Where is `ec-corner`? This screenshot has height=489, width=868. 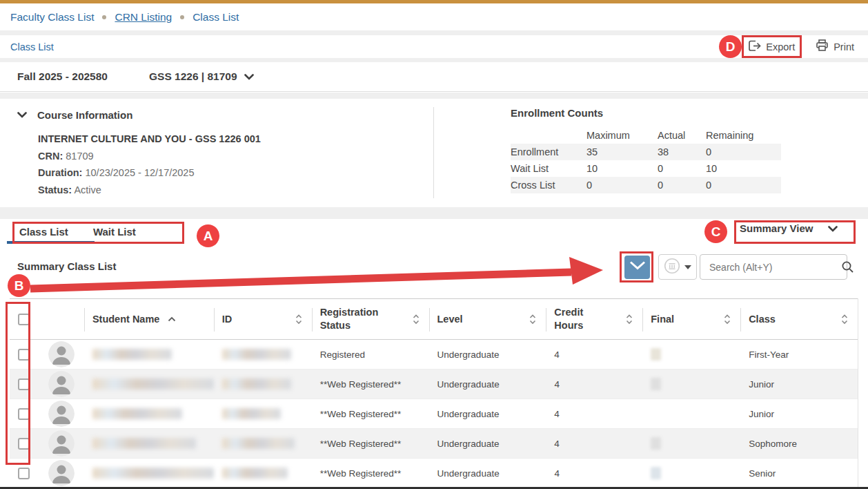
ec-corner is located at coordinates (549, 135).